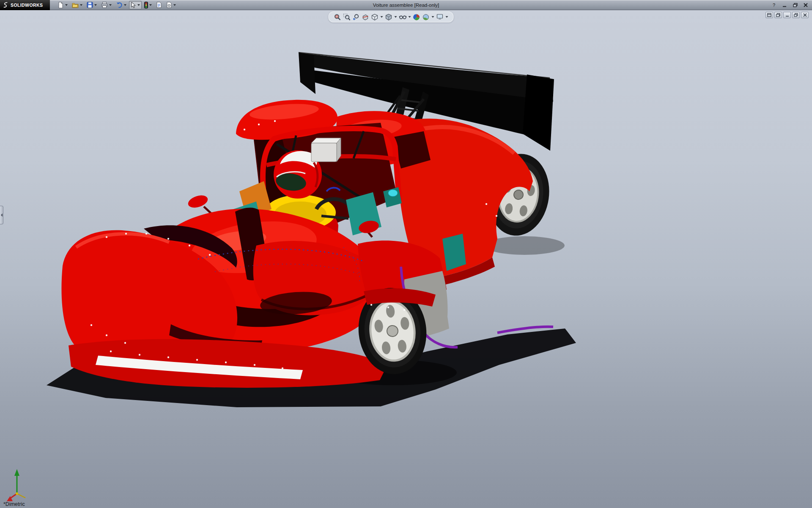 The height and width of the screenshot is (508, 812). Describe the element at coordinates (159, 5) in the screenshot. I see `file-properties-button` at that location.